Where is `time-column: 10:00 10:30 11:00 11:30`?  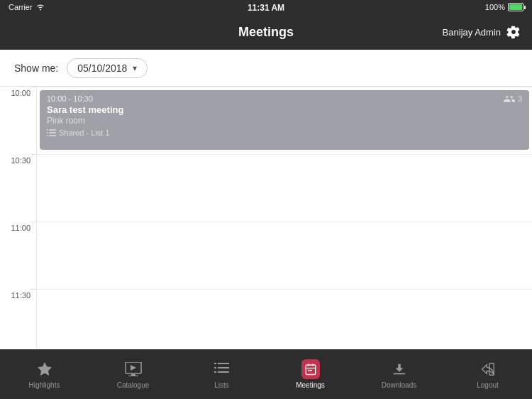
time-column: 10:00 10:30 11:00 11:30 is located at coordinates (18, 218).